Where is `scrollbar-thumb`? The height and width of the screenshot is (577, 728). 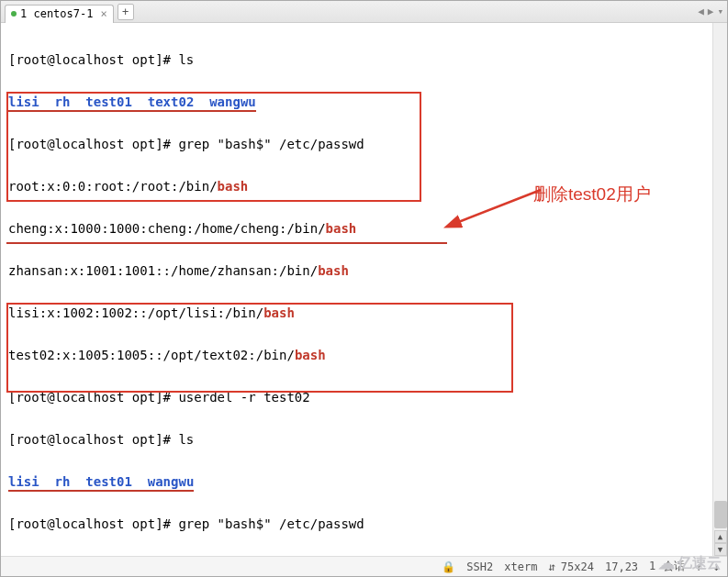
scrollbar-thumb is located at coordinates (721, 515).